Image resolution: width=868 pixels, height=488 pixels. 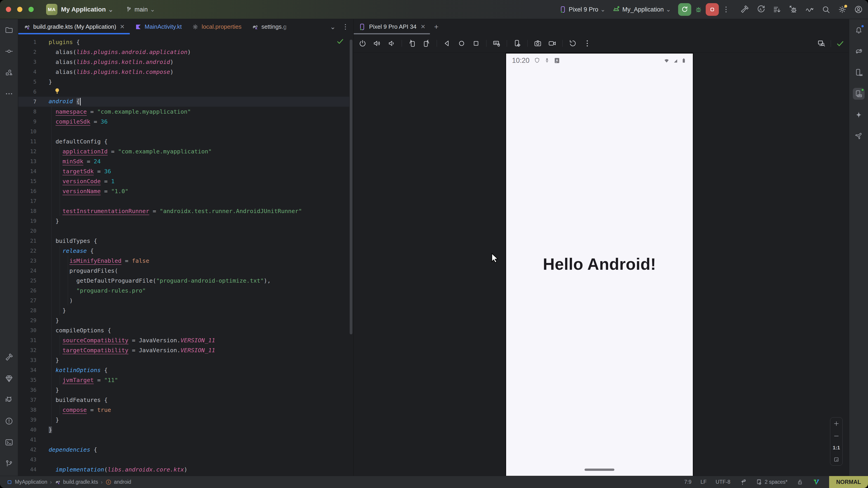 I want to click on minimize-window-button, so click(x=20, y=9).